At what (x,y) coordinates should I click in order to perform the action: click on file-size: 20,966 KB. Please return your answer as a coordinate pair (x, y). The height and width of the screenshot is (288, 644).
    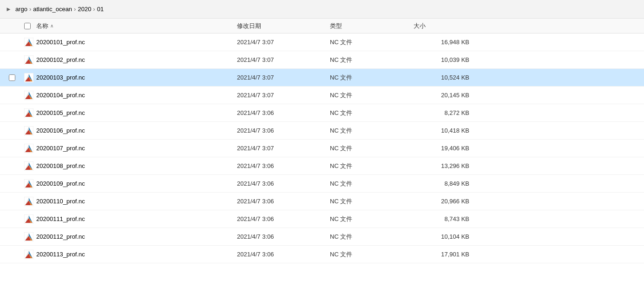
    Looking at the image, I should click on (444, 201).